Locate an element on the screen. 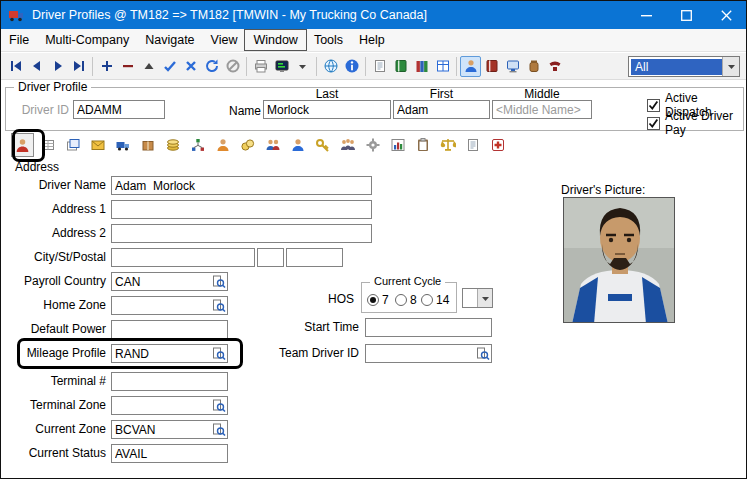 This screenshot has width=747, height=479. terminal-screen-icon is located at coordinates (282, 66).